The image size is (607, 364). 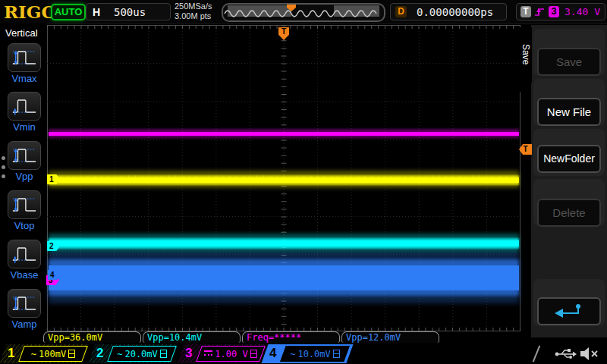 I want to click on trigger-label: T, so click(x=526, y=12).